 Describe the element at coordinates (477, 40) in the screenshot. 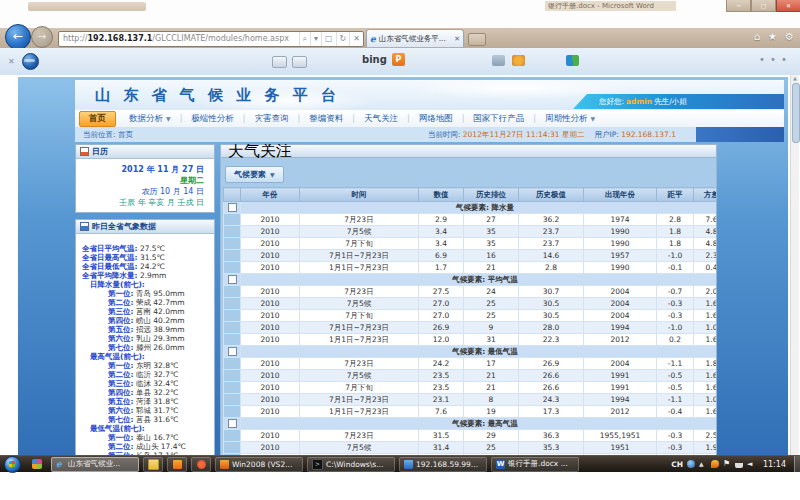

I see `new-tab-button` at that location.